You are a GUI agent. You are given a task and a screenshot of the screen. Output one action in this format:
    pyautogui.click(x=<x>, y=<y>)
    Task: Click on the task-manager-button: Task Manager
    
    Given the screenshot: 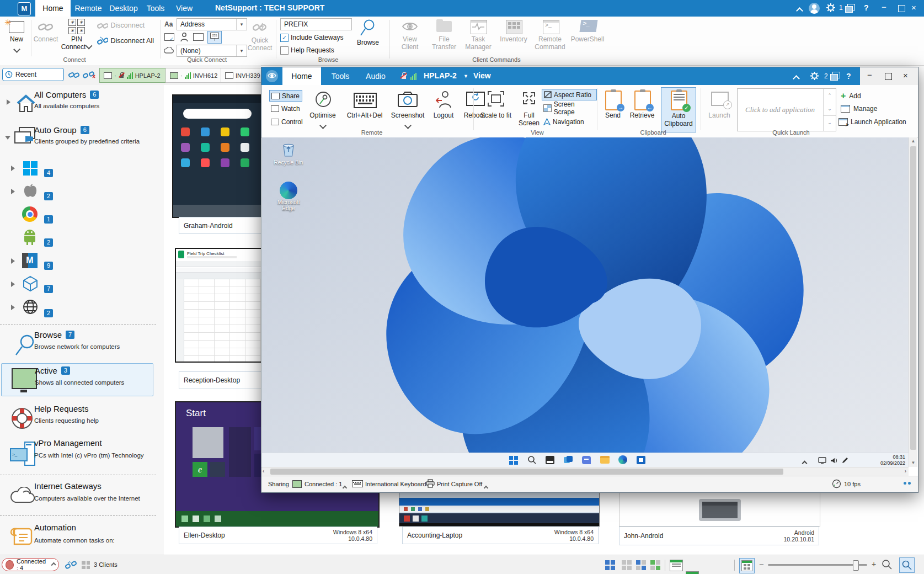 What is the action you would take?
    pyautogui.click(x=478, y=38)
    